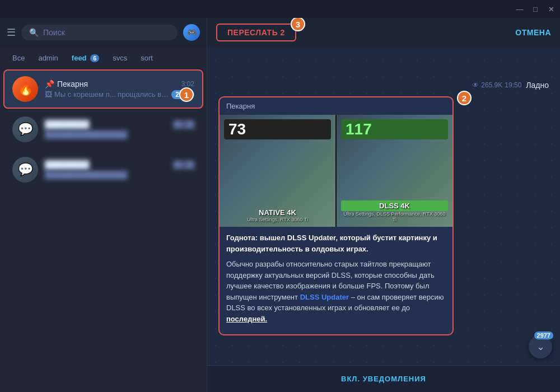 This screenshot has width=560, height=392. Describe the element at coordinates (464, 98) in the screenshot. I see `annotation-2: 2` at that location.